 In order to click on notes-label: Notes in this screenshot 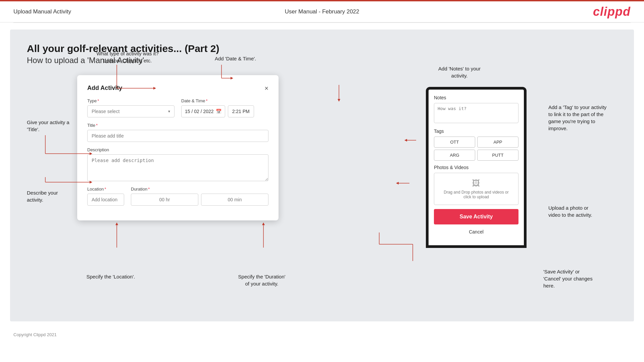, I will do `click(476, 98)`.